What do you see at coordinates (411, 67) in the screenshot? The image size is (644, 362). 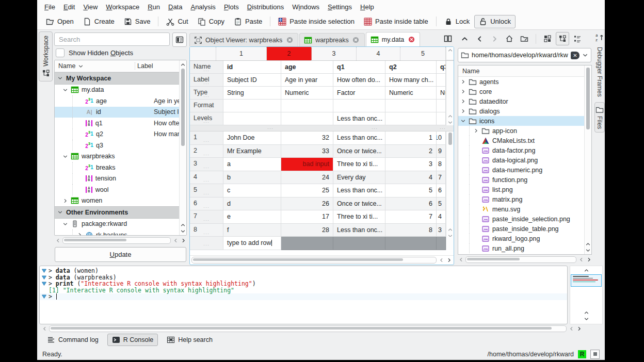 I see `meta-cell: q2` at bounding box center [411, 67].